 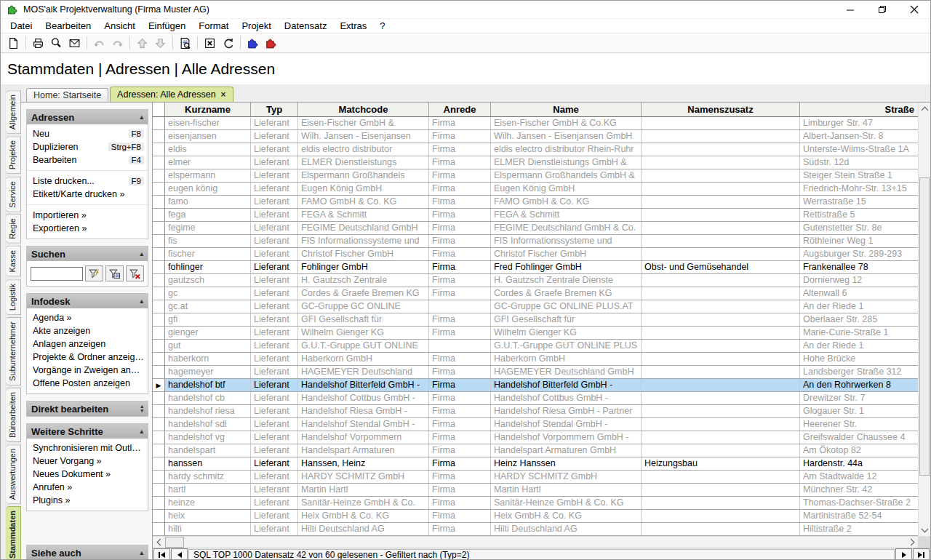 What do you see at coordinates (87, 487) in the screenshot?
I see `sidebar-command: Anrufen »` at bounding box center [87, 487].